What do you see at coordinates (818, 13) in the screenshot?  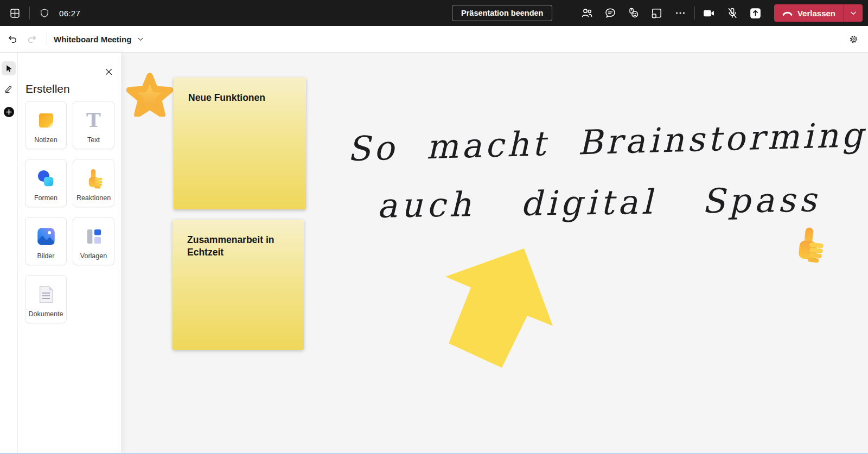 I see `leave-split-button: Verlassen` at bounding box center [818, 13].